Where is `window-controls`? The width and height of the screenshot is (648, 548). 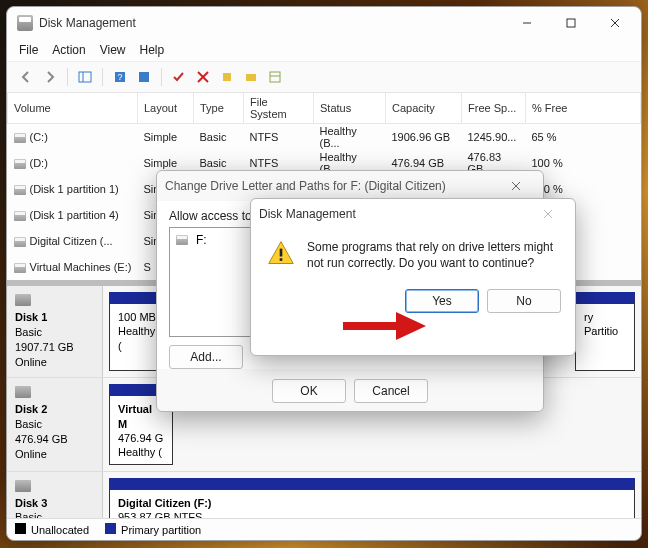 window-controls is located at coordinates (571, 23).